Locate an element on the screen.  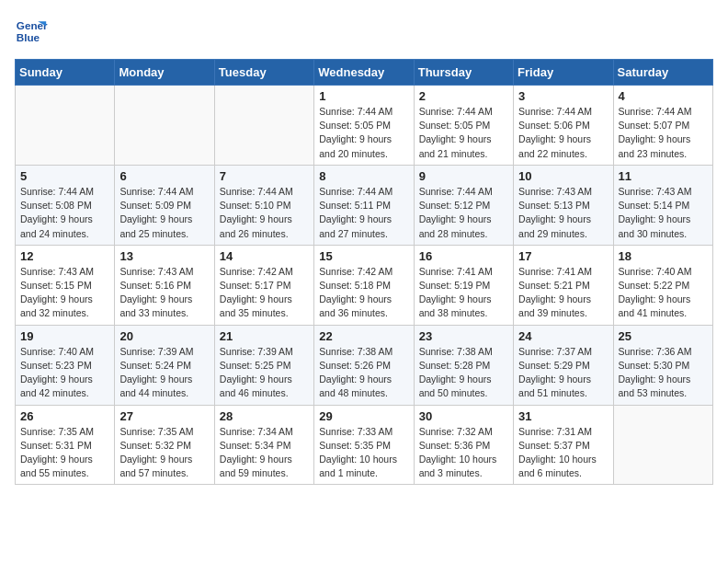
calendar-day-cell: 28Sunrise: 7:34 AM Sunset: 5:34 PM Dayli… is located at coordinates (264, 445).